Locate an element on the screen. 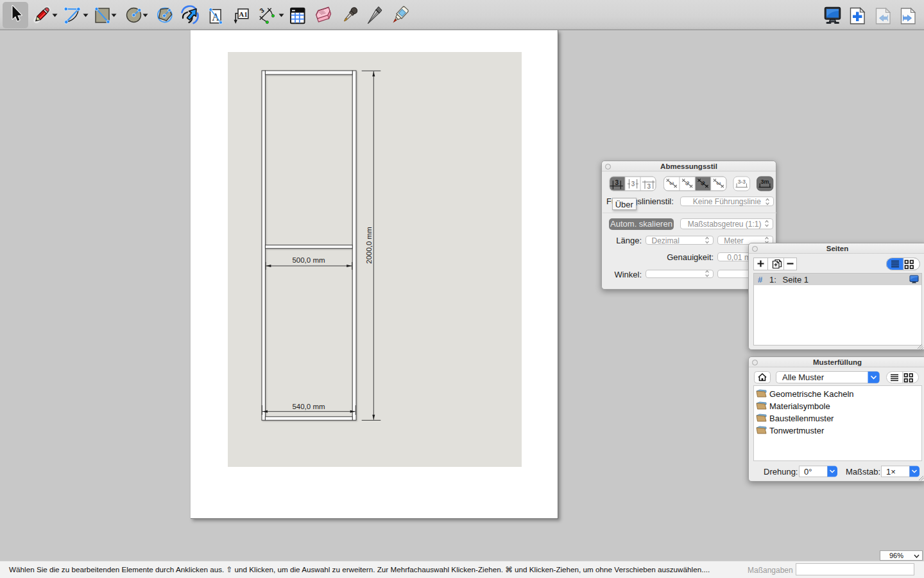 The height and width of the screenshot is (578, 924). svg-text: Alle Muster is located at coordinates (803, 378).